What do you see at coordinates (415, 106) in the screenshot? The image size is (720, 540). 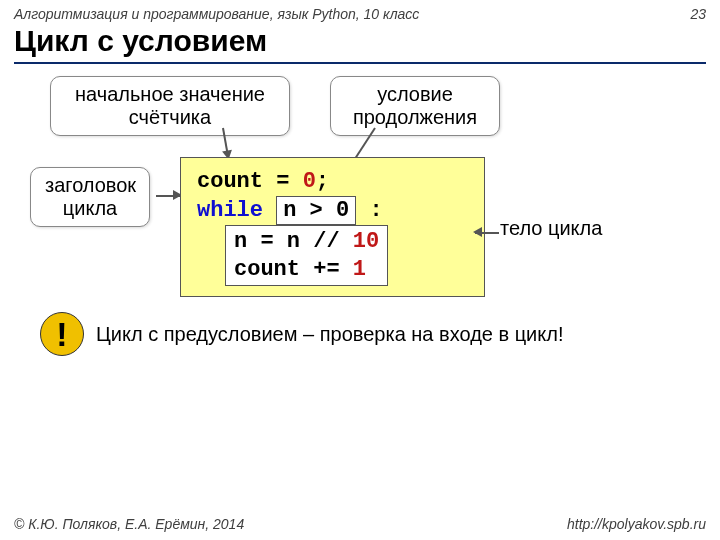 I see `bubble-cond: условиепродолжения` at bounding box center [415, 106].